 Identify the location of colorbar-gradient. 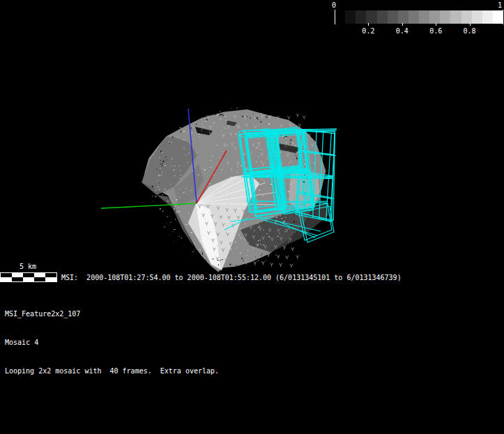
(419, 17).